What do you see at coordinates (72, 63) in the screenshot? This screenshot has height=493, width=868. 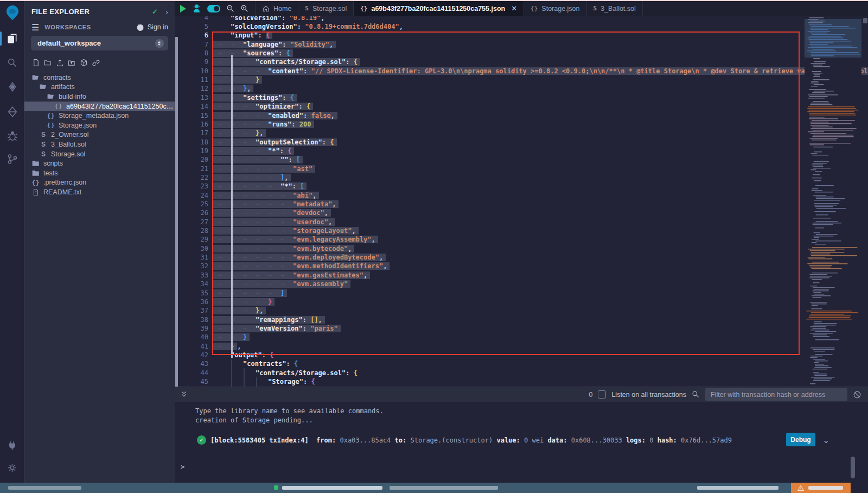 I see `upload-folder-icon` at bounding box center [72, 63].